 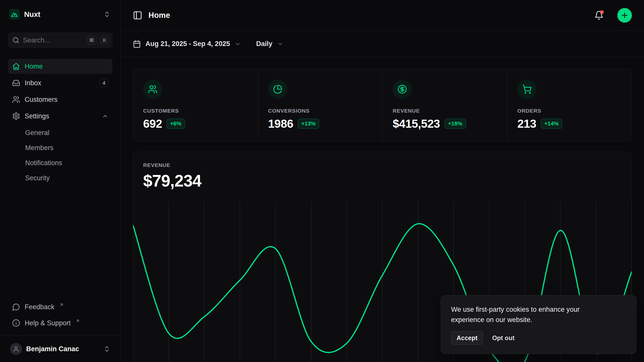 I want to click on filter-bar: Aug 21, 2025 - Sep 4, 2025 Daily, so click(x=382, y=44).